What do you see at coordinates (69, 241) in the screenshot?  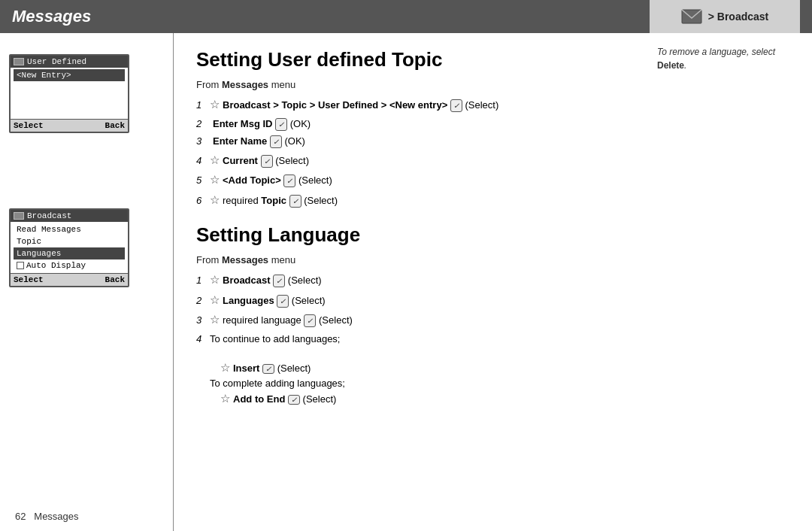 I see `phone-ui-2-row-2: Topic` at bounding box center [69, 241].